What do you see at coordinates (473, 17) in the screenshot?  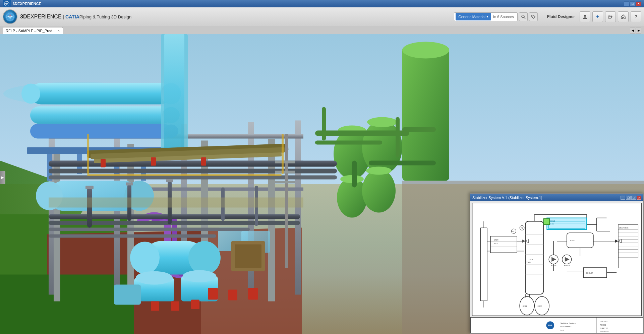 I see `material-search-button: Generic Material ▾` at bounding box center [473, 17].